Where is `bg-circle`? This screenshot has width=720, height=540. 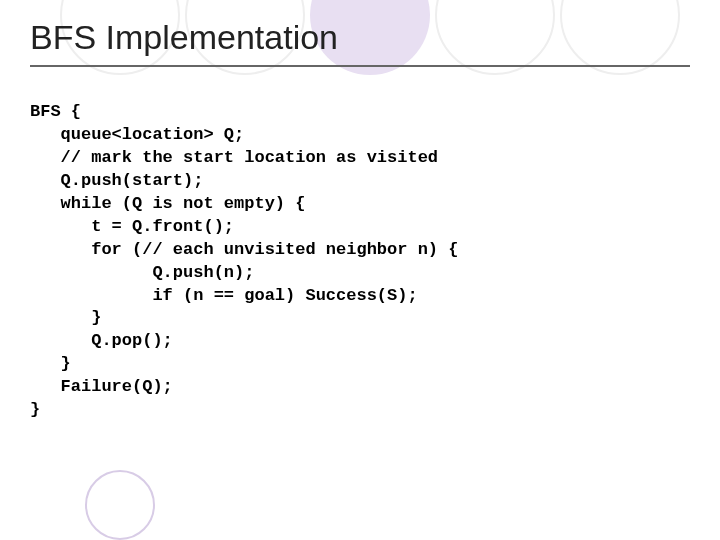 bg-circle is located at coordinates (120, 505).